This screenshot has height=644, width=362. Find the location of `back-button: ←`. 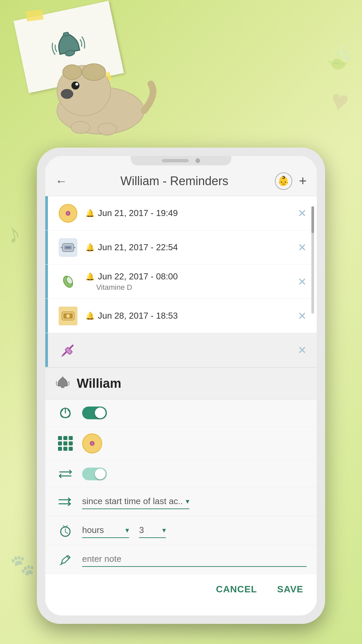

back-button: ← is located at coordinates (61, 181).